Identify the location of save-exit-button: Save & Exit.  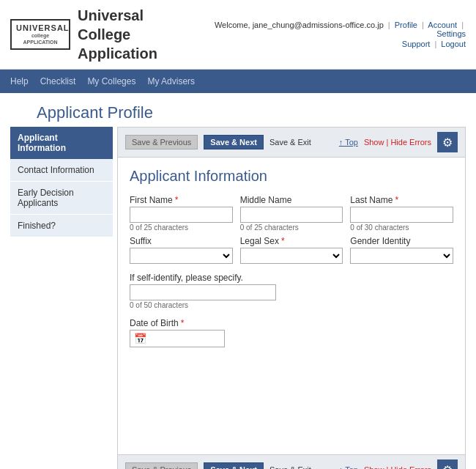
(290, 142).